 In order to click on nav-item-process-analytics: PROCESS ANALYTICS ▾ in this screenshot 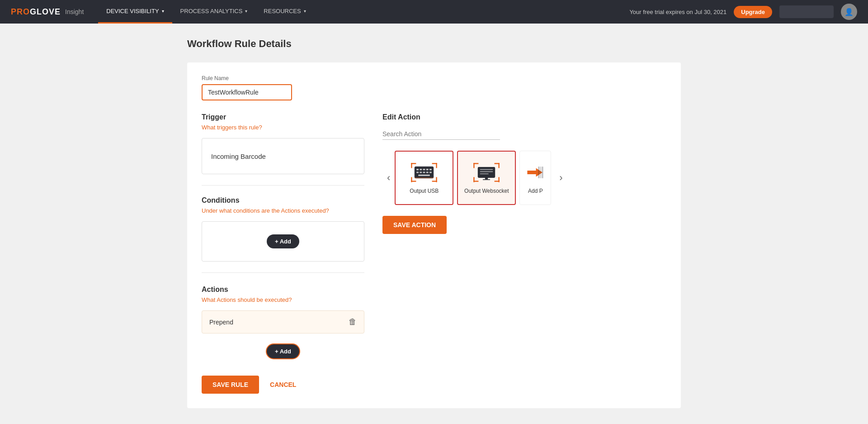, I will do `click(214, 12)`.